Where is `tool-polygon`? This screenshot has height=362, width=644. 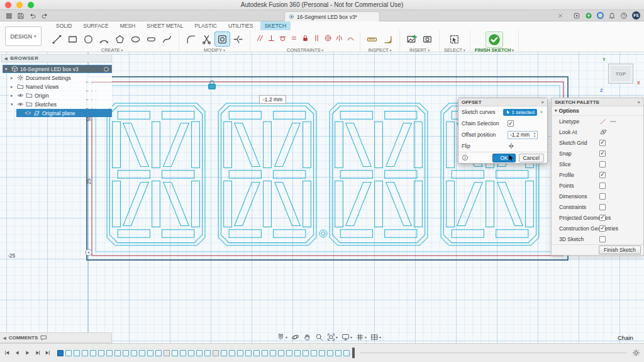
tool-polygon is located at coordinates (119, 39).